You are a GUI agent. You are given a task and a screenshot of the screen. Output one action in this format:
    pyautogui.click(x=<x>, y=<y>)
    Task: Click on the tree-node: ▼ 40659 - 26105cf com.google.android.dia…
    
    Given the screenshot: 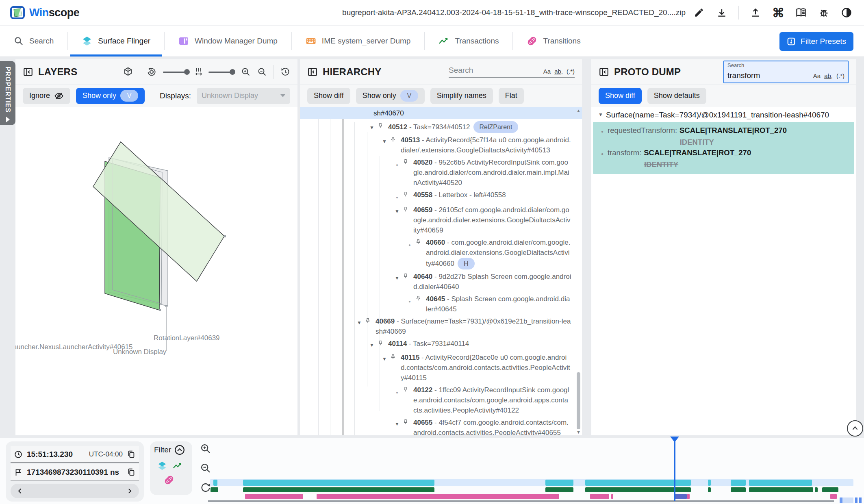 What is the action you would take?
    pyautogui.click(x=441, y=220)
    